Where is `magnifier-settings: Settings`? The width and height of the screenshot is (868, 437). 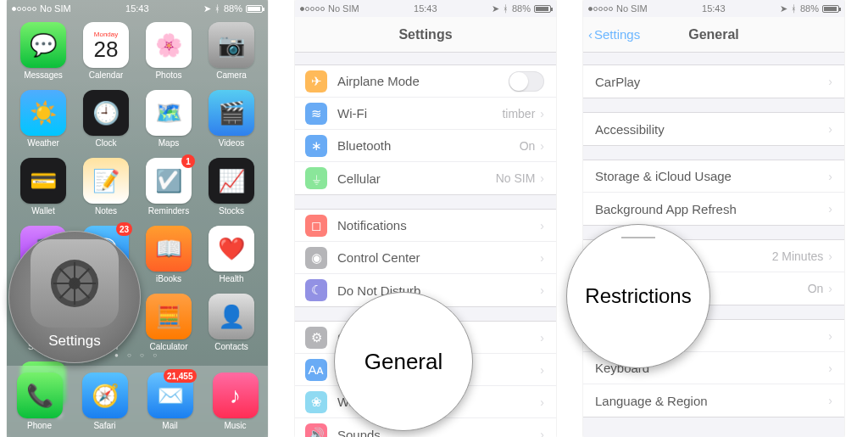 magnifier-settings: Settings is located at coordinates (75, 297).